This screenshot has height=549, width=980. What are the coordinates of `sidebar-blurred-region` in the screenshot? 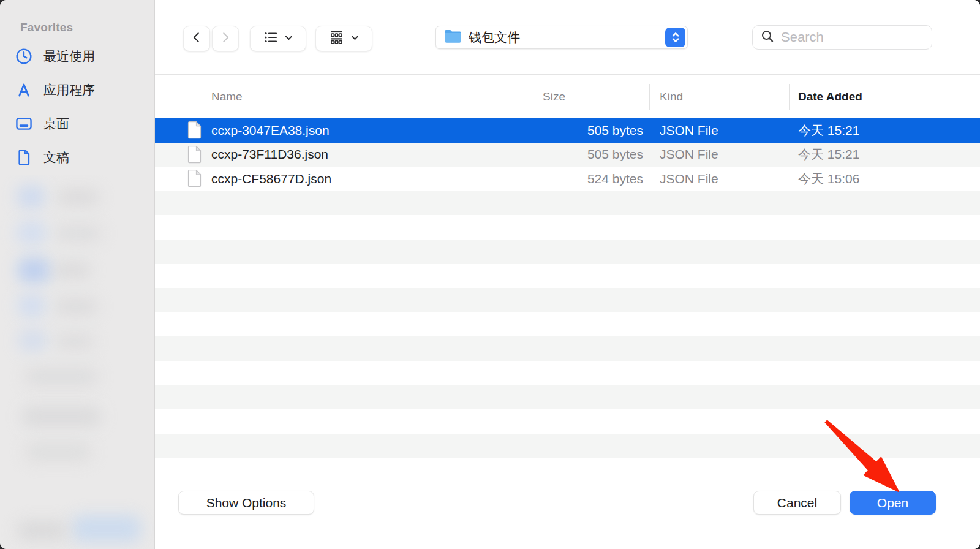 It's located at (77, 362).